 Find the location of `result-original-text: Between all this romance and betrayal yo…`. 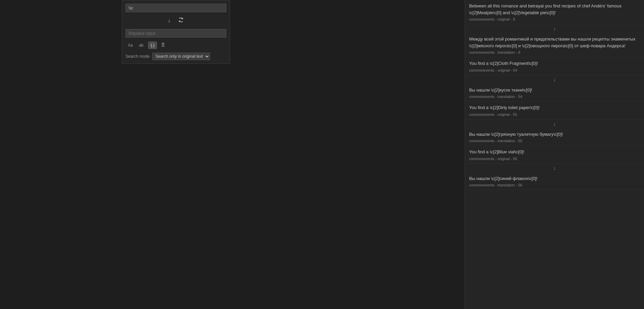

result-original-text: Between all this romance and betrayal yo… is located at coordinates (555, 9).